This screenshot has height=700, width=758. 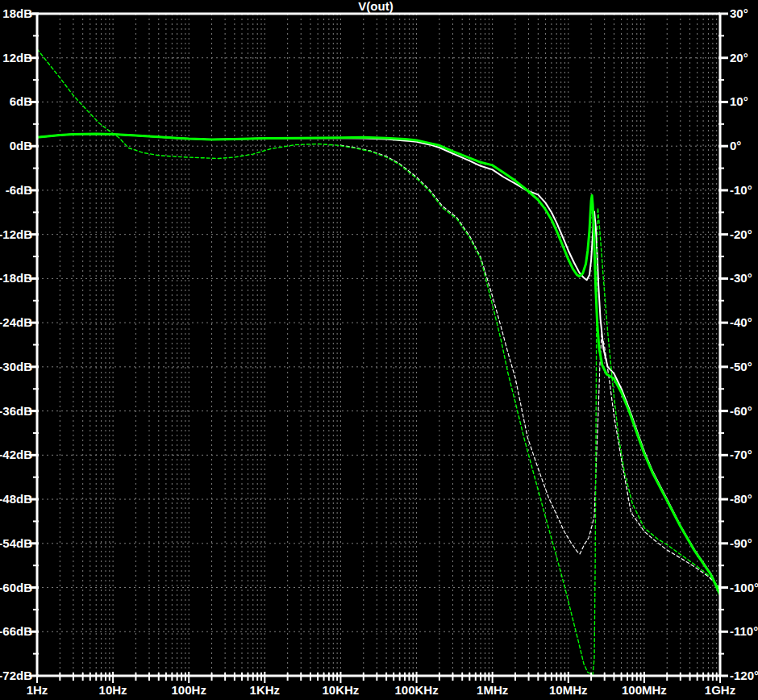 I want to click on y-left-label: 18dB, so click(x=18, y=13).